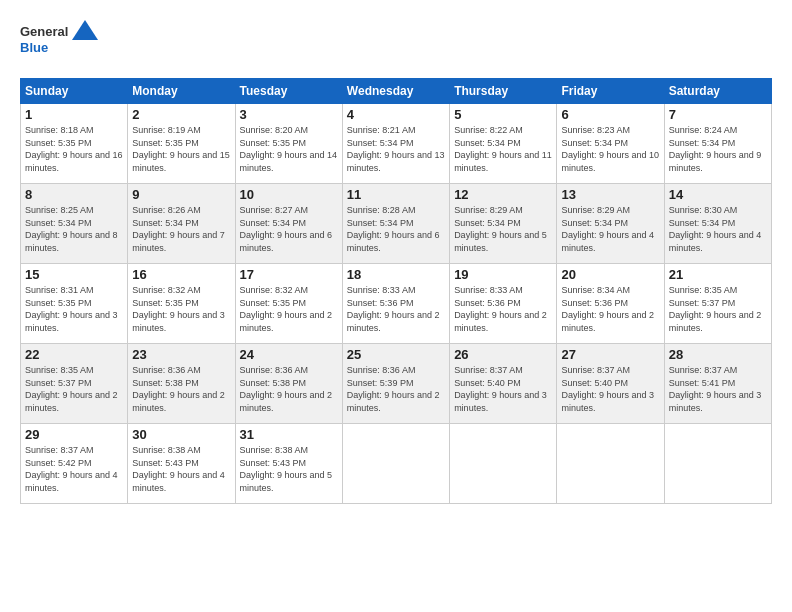 This screenshot has width=792, height=612. I want to click on day-info: Sunrise: 8:28 AM Sunset: 5:34 PM Dayligh…, so click(396, 229).